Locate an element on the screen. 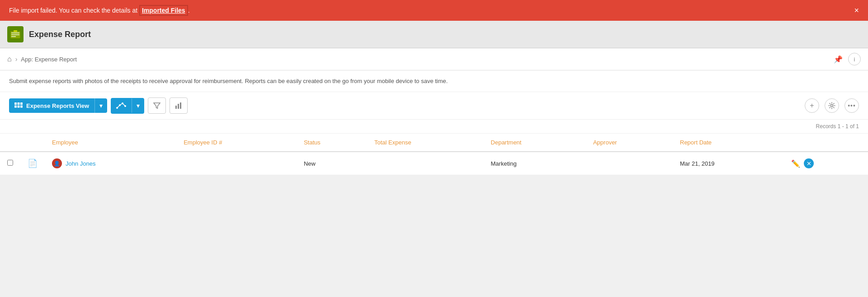  row-employee-cell: 👤 John Jones is located at coordinates (110, 163).